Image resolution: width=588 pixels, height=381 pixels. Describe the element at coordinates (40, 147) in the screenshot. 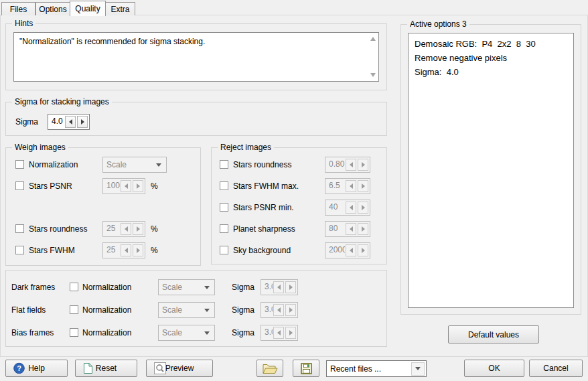

I see `weigh-images-group-title: Weigh images` at that location.